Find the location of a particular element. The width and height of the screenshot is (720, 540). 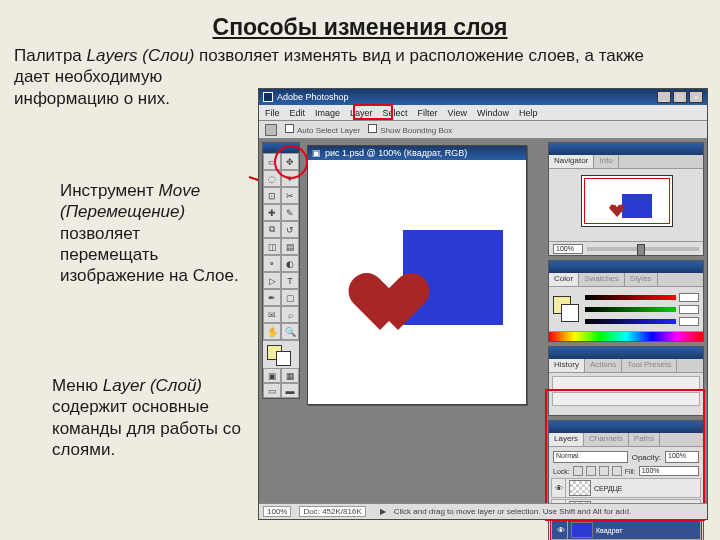

quickmask-off: ▣ is located at coordinates (272, 376).